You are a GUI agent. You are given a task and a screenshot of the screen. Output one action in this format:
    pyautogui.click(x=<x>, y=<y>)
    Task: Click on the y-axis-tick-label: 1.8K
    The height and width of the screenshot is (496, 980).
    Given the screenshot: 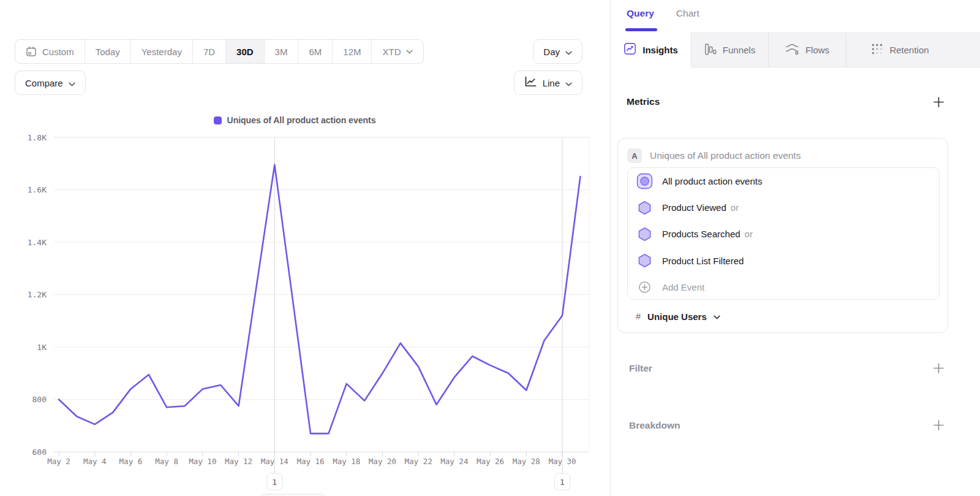 What is the action you would take?
    pyautogui.click(x=37, y=137)
    